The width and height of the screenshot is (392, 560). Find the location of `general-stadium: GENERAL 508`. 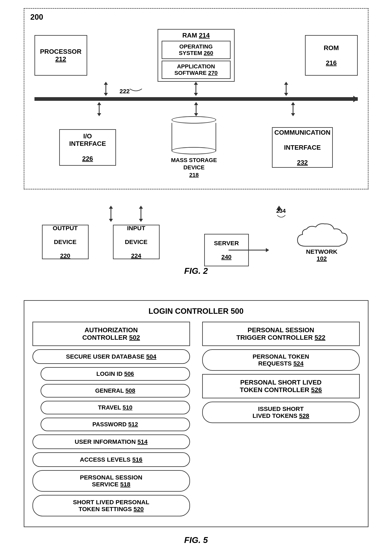

general-stadium: GENERAL 508 is located at coordinates (115, 391).